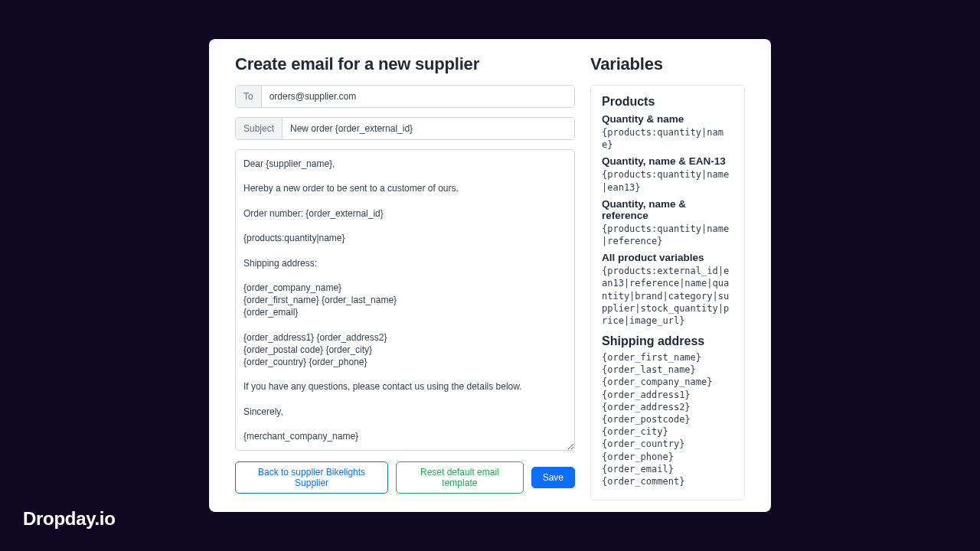 The width and height of the screenshot is (980, 551). I want to click on action-bar: Back to supplier Bikelights Supplier Res…, so click(405, 478).